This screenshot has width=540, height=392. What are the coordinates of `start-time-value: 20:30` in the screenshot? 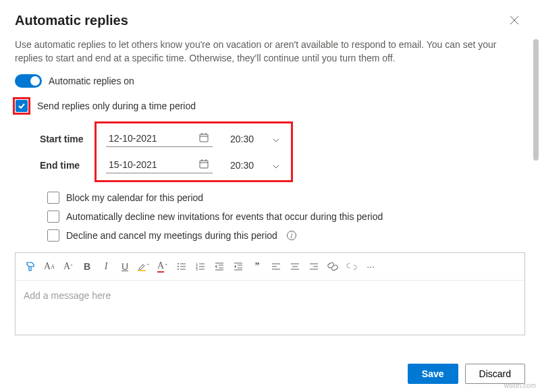 It's located at (242, 139).